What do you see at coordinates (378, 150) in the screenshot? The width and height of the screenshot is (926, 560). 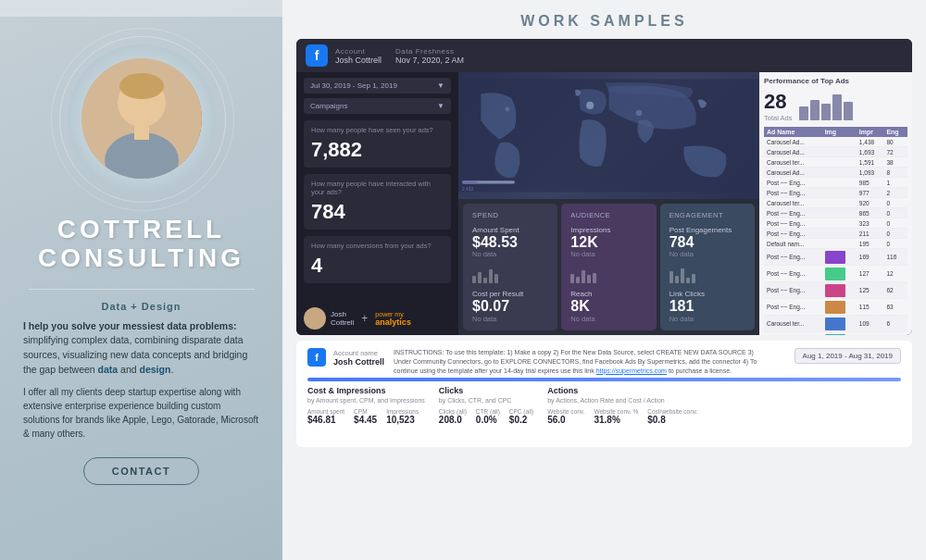 I see `metric1-value: 7,882` at bounding box center [378, 150].